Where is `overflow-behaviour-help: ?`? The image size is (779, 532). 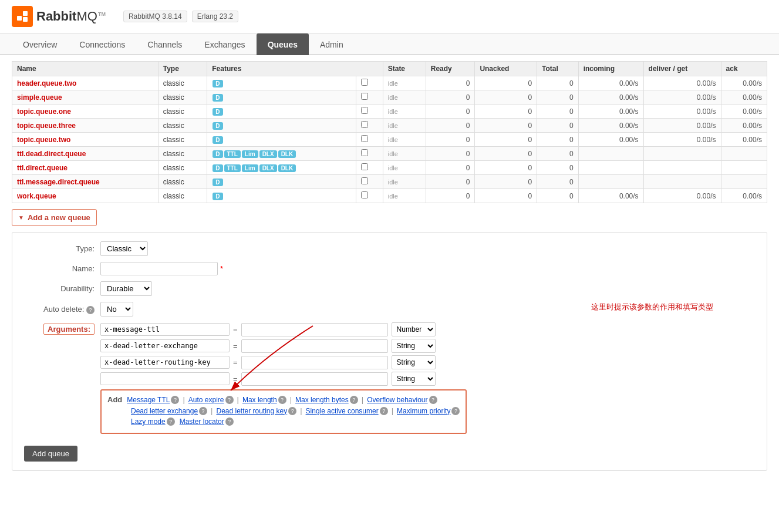
overflow-behaviour-help: ? is located at coordinates (433, 400).